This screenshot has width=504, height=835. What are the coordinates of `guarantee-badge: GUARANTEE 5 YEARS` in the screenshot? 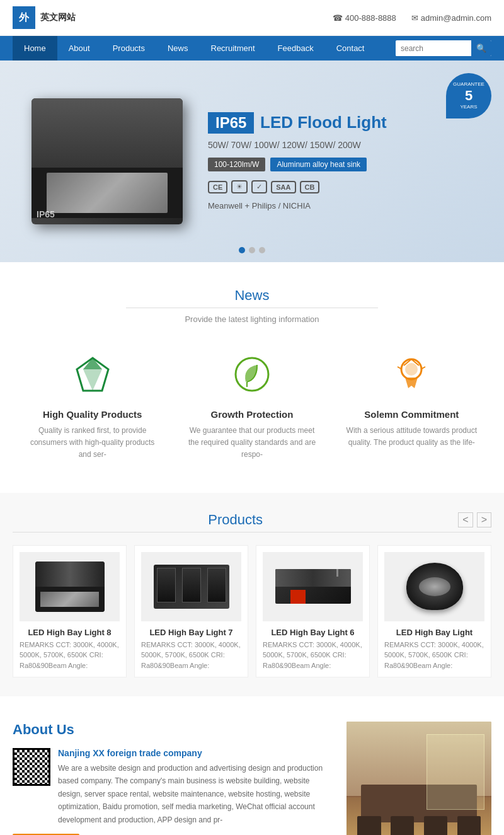 It's located at (469, 96).